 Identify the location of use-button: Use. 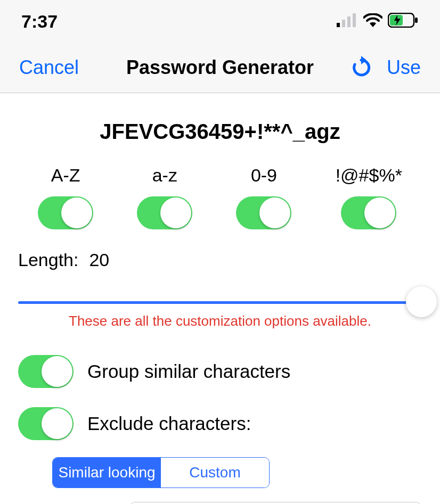
(404, 68).